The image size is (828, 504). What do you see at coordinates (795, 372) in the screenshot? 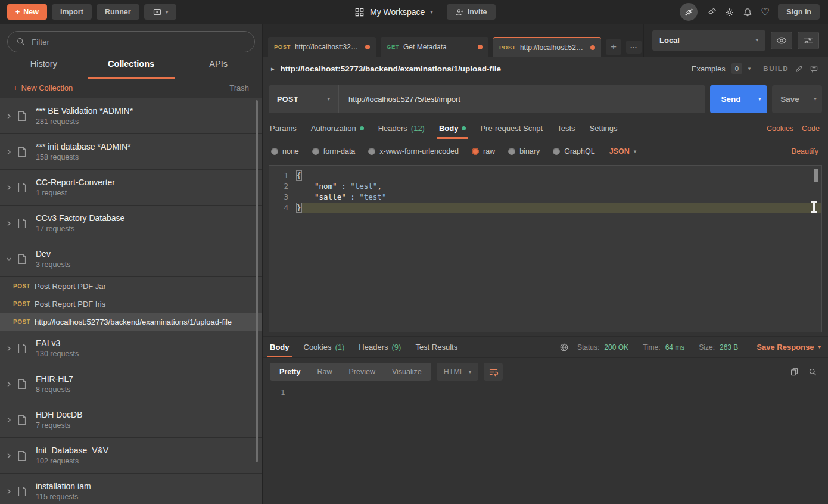
I see `copy-response-icon` at bounding box center [795, 372].